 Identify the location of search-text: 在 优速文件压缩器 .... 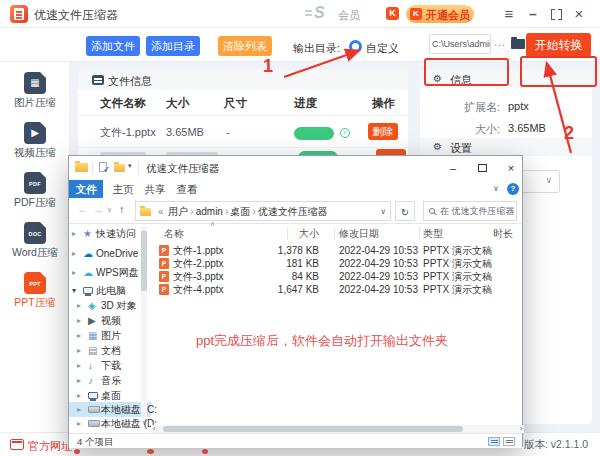
(477, 212).